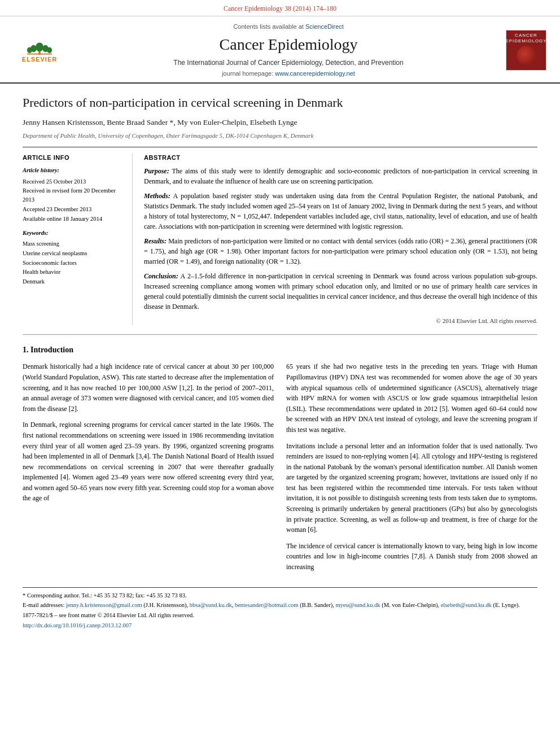  What do you see at coordinates (288, 73) in the screenshot?
I see `journal-homepage: journal homepage: www.cancerepidemiology…` at bounding box center [288, 73].